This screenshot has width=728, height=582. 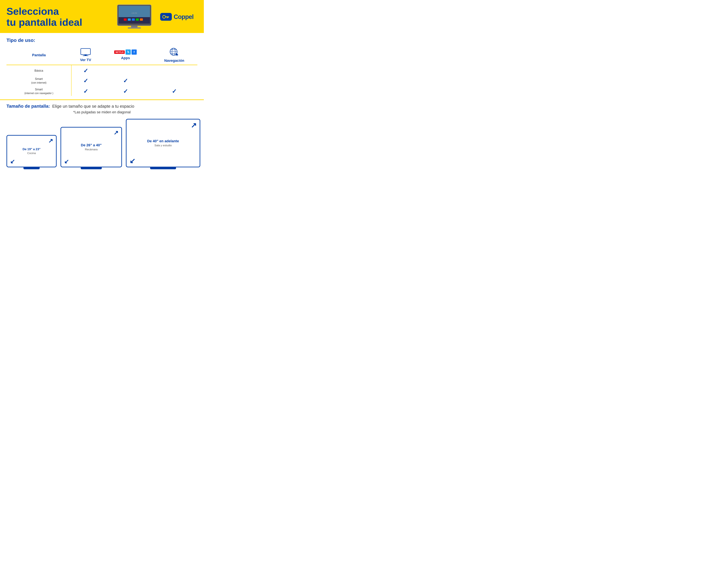 What do you see at coordinates (174, 90) in the screenshot?
I see `check-smart-nav-nav: ✓` at bounding box center [174, 90].